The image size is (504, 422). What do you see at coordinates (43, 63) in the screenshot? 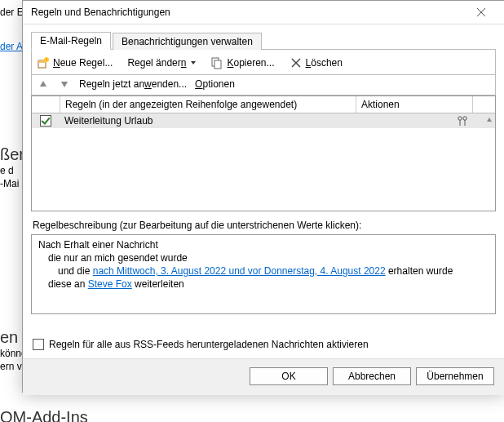
I see `new-rule-icon` at bounding box center [43, 63].